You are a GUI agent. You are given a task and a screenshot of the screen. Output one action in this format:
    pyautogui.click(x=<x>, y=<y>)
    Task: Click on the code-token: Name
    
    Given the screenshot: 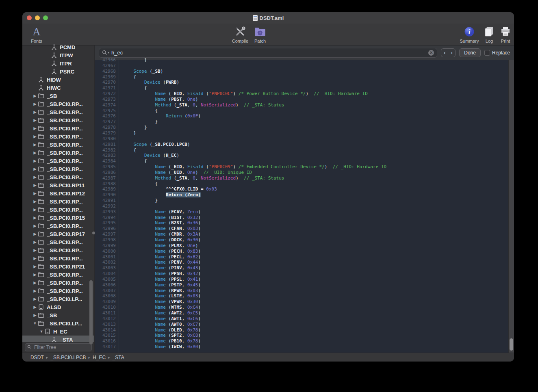 What is the action you would take?
    pyautogui.click(x=160, y=313)
    